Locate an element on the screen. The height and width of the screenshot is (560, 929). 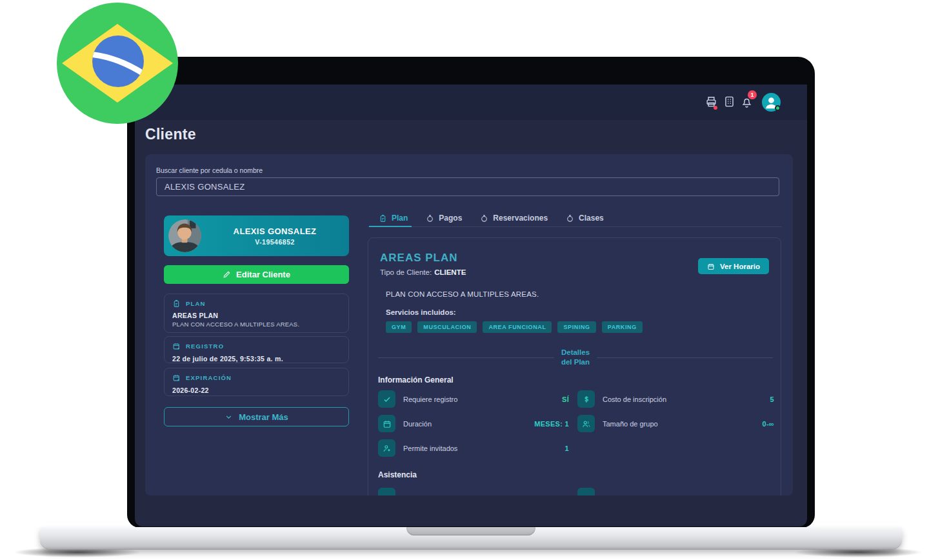
general-info-grid: Requiere registro SÍ Costo de inscripció… is located at coordinates (576, 423).